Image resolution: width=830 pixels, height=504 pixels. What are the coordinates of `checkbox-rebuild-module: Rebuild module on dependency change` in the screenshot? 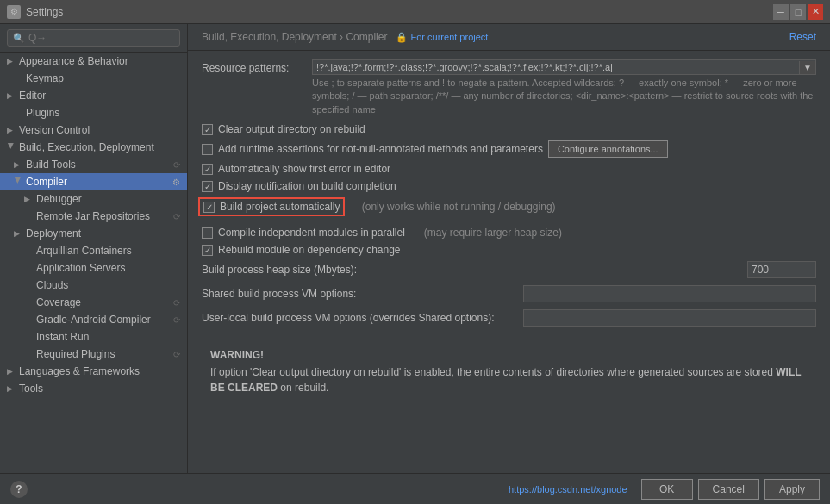 It's located at (509, 250).